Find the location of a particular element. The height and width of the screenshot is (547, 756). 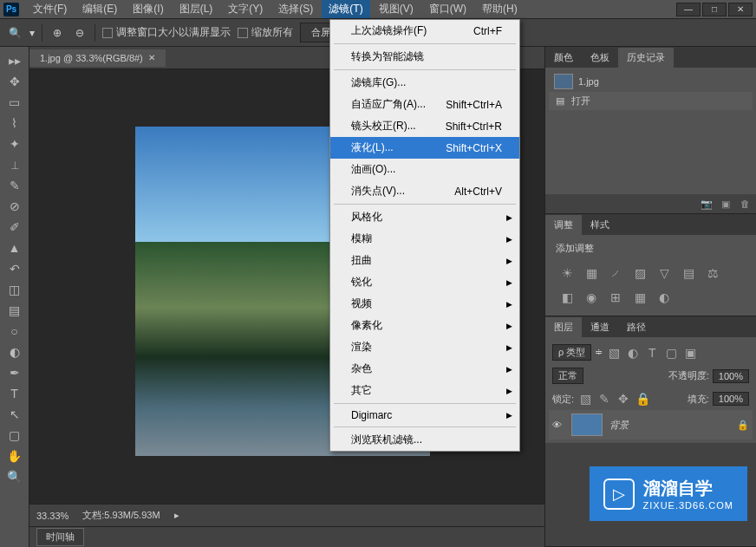

levels-icon: ▦ is located at coordinates (591, 273).